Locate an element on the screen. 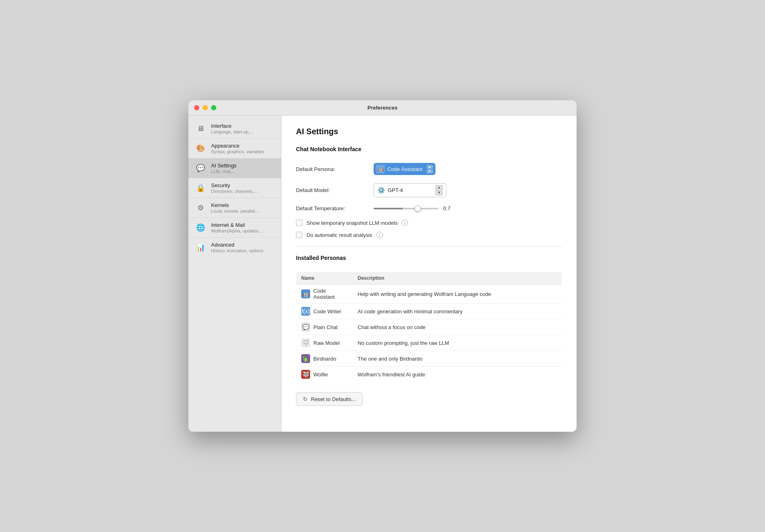  sidebar-item-ai-settings: 💬 AI Settings LLM, chat,... is located at coordinates (235, 168).